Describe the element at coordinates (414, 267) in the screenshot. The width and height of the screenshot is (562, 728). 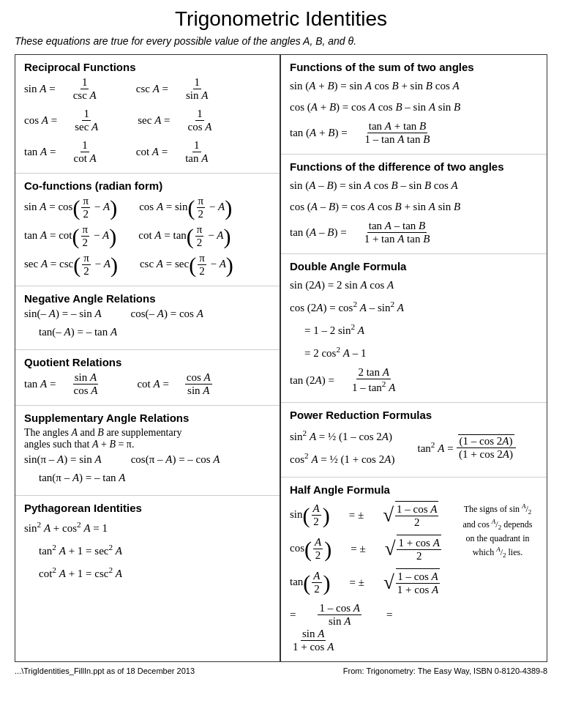
I see `section-title-double: Double Angle Formula` at that location.